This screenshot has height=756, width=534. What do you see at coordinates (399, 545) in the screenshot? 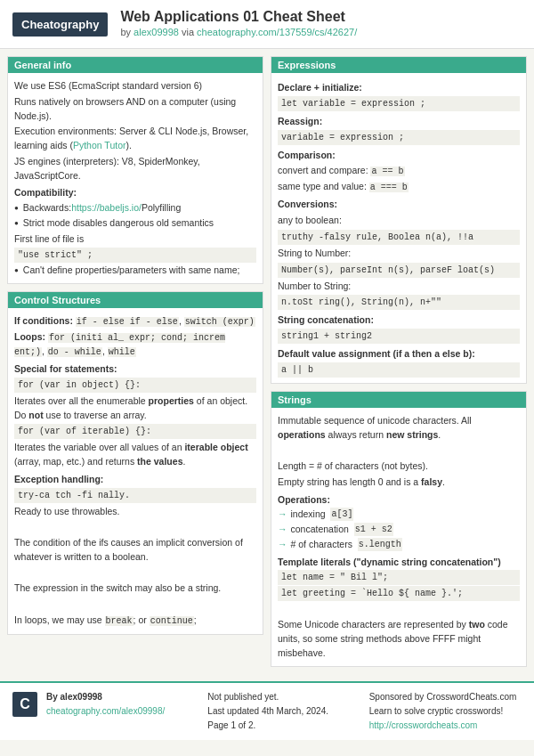
I see `op-length: # of characters s.length` at bounding box center [399, 545].